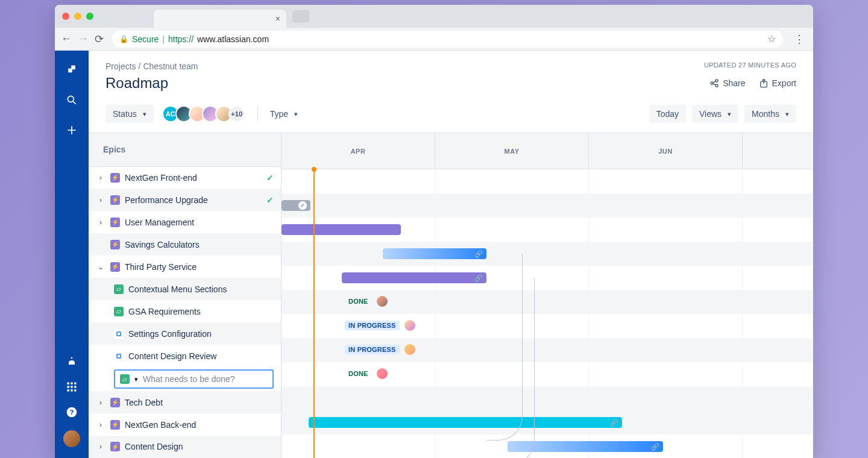 This screenshot has width=868, height=458. I want to click on status-badge: IN PROGRESS, so click(373, 350).